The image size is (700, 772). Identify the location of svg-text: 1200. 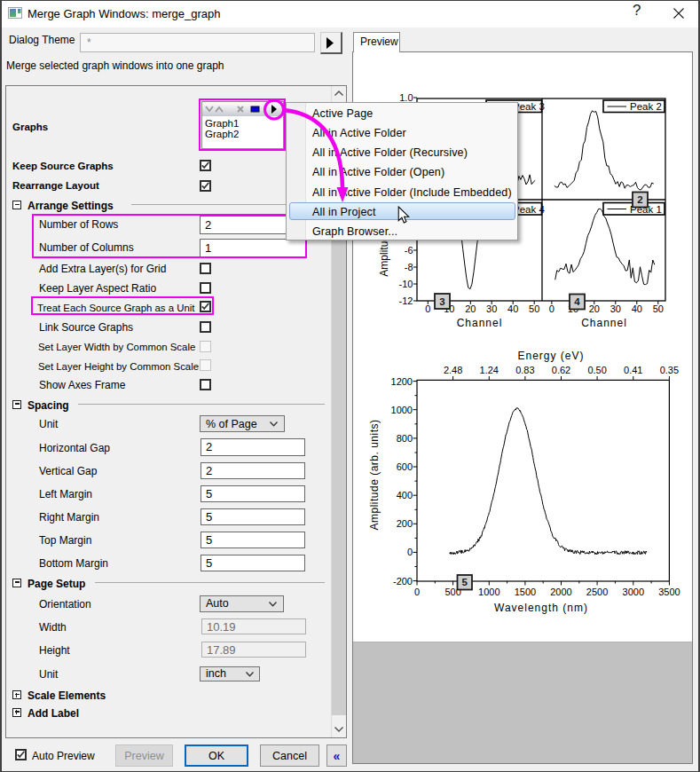
(402, 382).